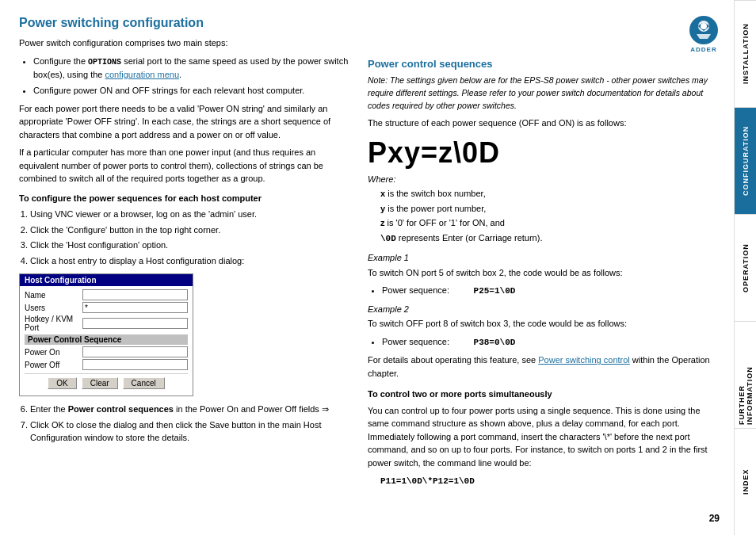 This screenshot has width=756, height=535. What do you see at coordinates (704, 49) in the screenshot?
I see `brand-name: ADDER` at bounding box center [704, 49].